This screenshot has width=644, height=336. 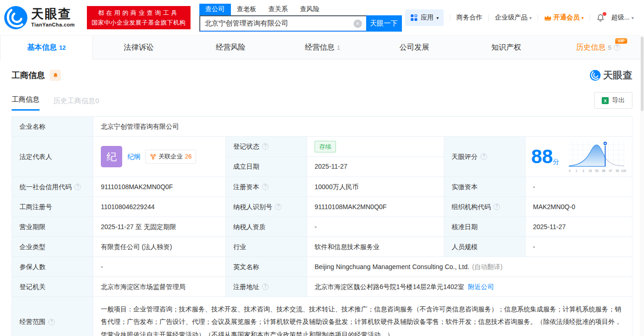 What do you see at coordinates (597, 171) in the screenshot?
I see `svg-text: 50` at bounding box center [597, 171].